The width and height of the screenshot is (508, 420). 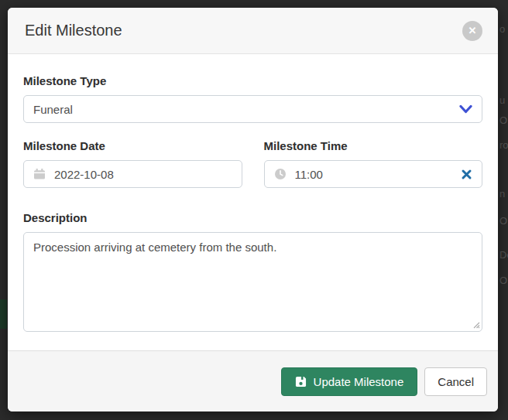 What do you see at coordinates (455, 382) in the screenshot?
I see `cancel-label: Cancel` at bounding box center [455, 382].